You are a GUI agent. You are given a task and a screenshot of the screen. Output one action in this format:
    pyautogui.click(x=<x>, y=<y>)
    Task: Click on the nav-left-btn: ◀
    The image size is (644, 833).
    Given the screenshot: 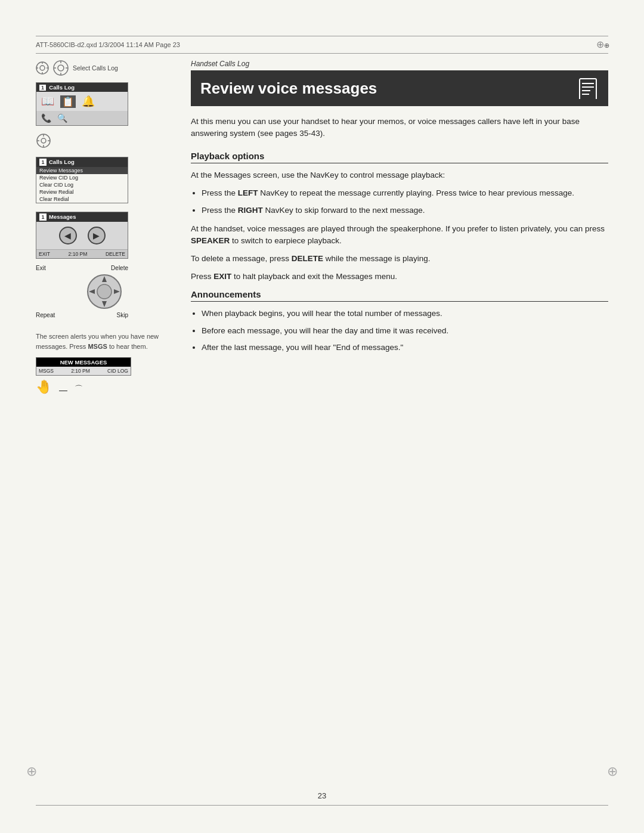 What is the action you would take?
    pyautogui.click(x=68, y=236)
    